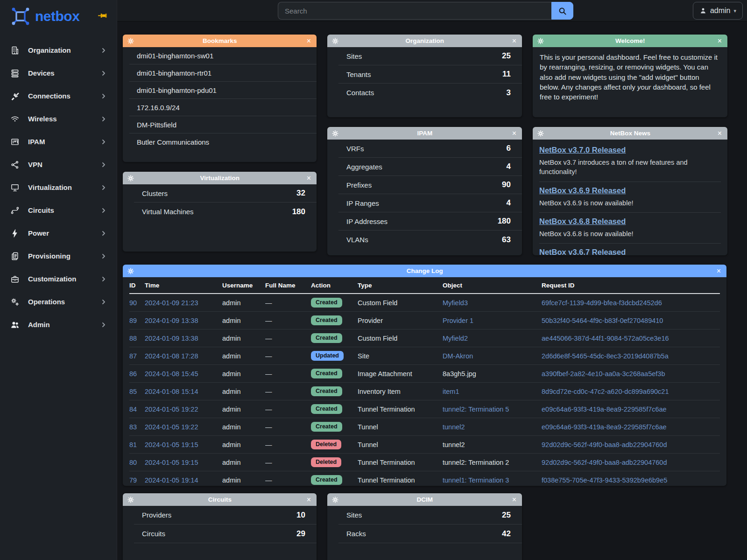  I want to click on request-id-link: f038e755-705e-47f3-9433-5392b9e6b9e5, so click(631, 479).